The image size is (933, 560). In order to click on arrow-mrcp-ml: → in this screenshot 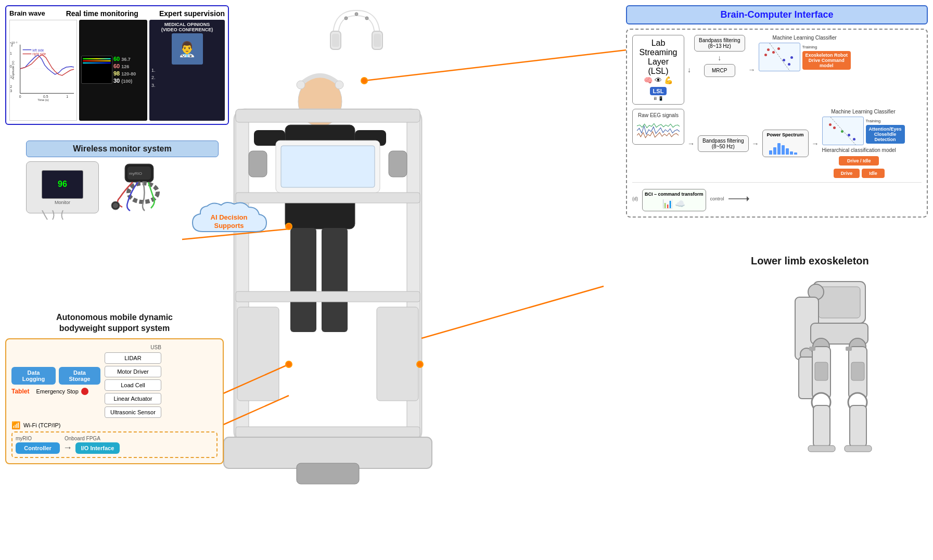, I will do `click(752, 70)`.